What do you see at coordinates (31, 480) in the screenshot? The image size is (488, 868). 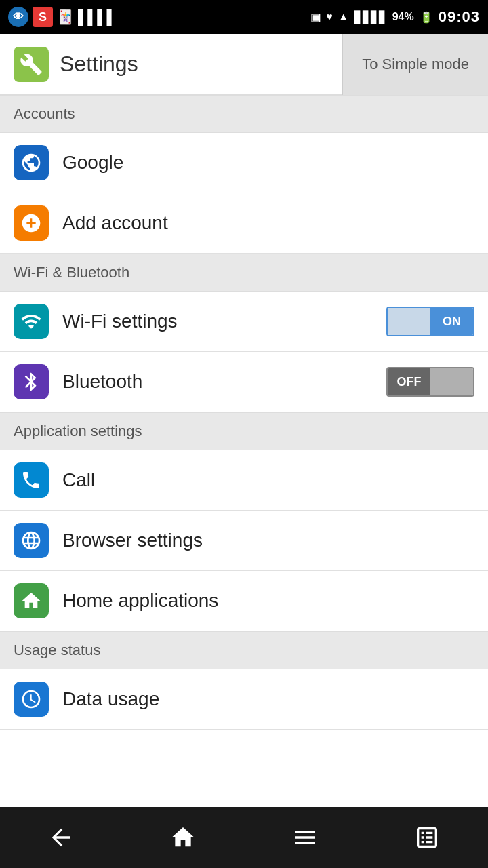 I see `call-icon` at bounding box center [31, 480].